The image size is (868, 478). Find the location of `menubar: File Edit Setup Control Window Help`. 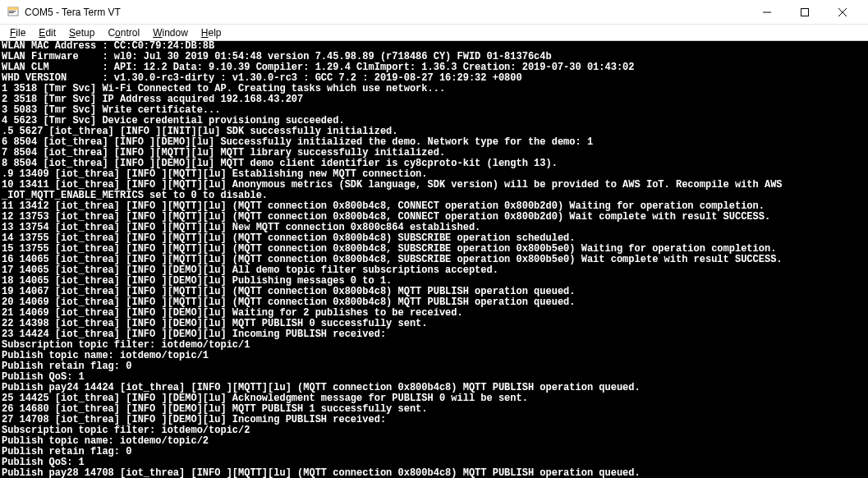

menubar: File Edit Setup Control Window Help is located at coordinates (434, 33).